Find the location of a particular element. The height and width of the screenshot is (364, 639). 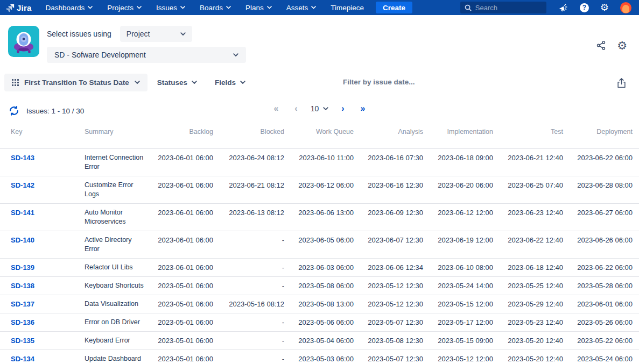

nav-item-issues: Issues is located at coordinates (171, 8).